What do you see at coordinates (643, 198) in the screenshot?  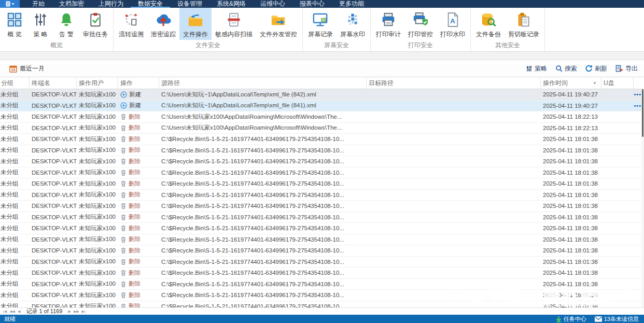 I see `vertical-scrollbar` at bounding box center [643, 198].